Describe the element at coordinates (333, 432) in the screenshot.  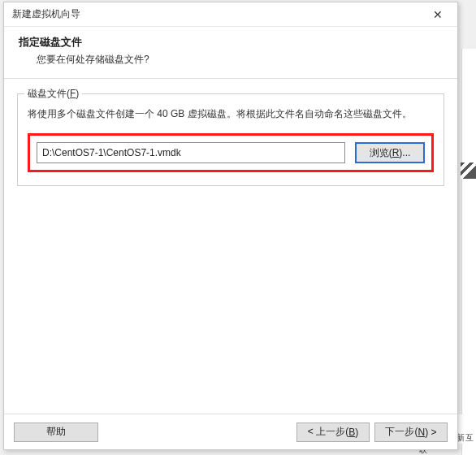
I see `back-button: < 上一步(B)` at that location.